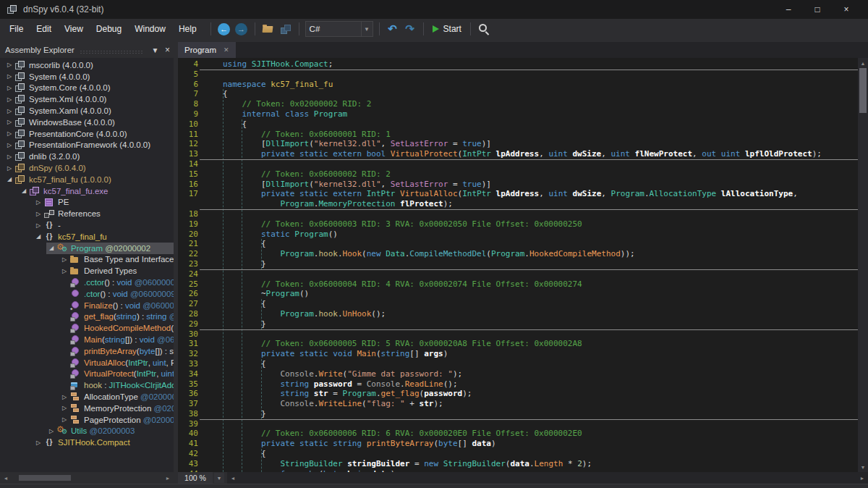  I want to click on tree-item-system-xml: ▷System.Xml (4.0.0.0), so click(87, 99).